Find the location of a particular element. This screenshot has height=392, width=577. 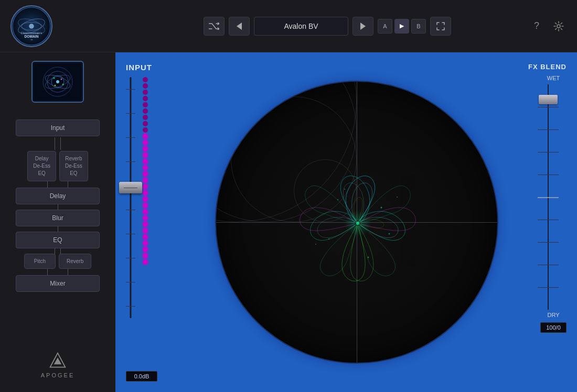

logo-swirl-icon: Clearmountain's DOMAIN ™ is located at coordinates (31, 26).